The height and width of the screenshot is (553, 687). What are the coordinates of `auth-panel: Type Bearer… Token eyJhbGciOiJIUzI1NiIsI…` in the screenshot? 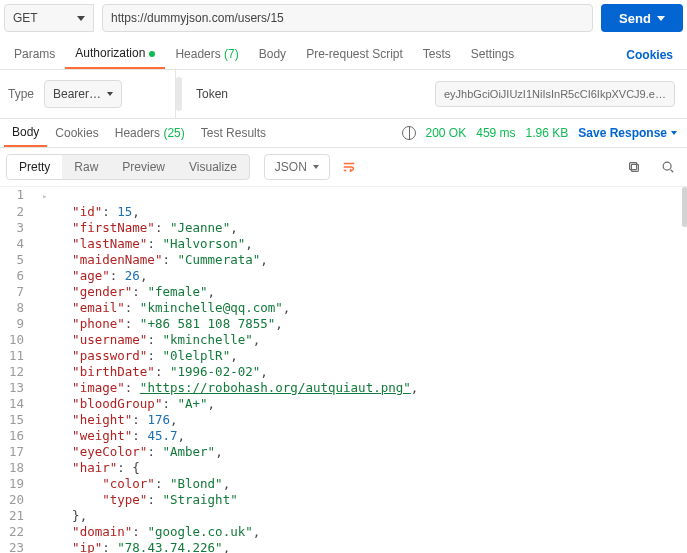 It's located at (344, 94).